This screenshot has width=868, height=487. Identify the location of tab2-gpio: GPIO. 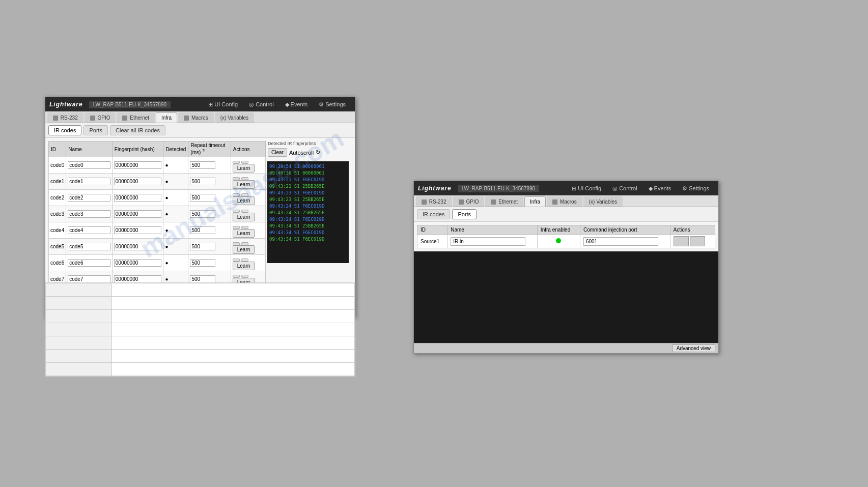
(469, 202).